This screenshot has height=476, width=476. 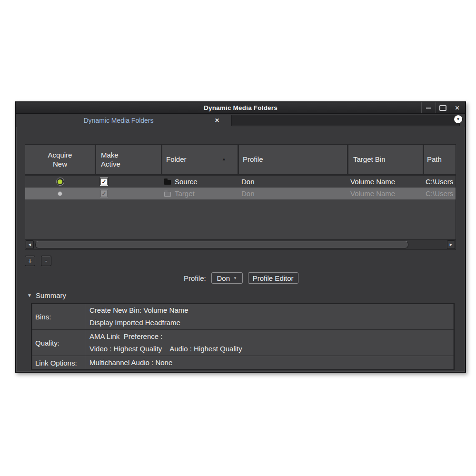 I want to click on arrow-right-icon: ▶, so click(x=451, y=245).